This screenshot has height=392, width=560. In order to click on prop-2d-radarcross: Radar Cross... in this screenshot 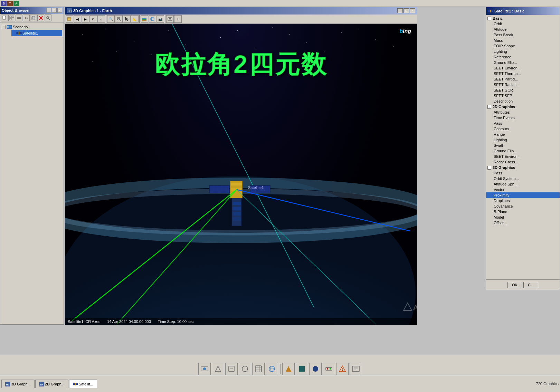, I will do `click(523, 162)`.